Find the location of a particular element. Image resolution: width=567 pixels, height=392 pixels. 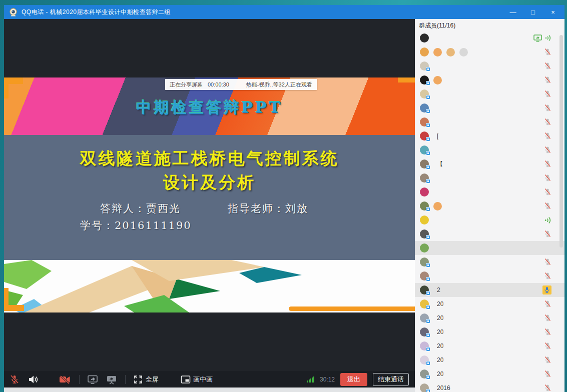

microphone-muted-button is located at coordinates (15, 380).